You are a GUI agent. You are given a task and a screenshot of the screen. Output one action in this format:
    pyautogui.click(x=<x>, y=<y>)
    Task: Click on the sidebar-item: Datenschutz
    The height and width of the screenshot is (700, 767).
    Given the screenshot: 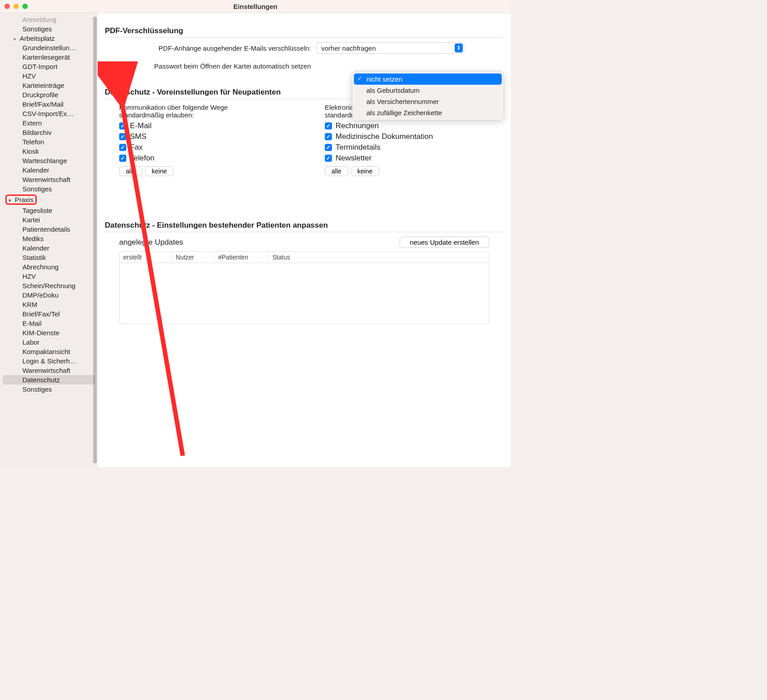 What is the action you would take?
    pyautogui.click(x=49, y=380)
    